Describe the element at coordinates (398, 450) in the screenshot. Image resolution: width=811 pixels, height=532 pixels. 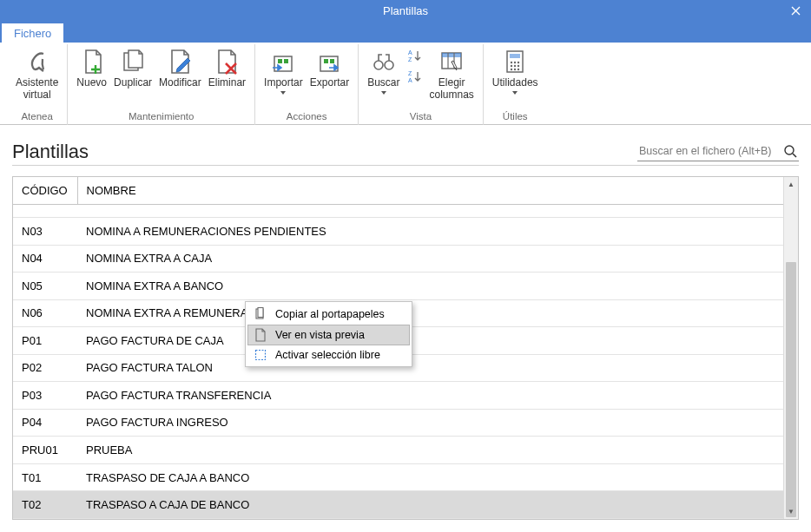
I see `table-row: PRU01PRUEBA` at that location.